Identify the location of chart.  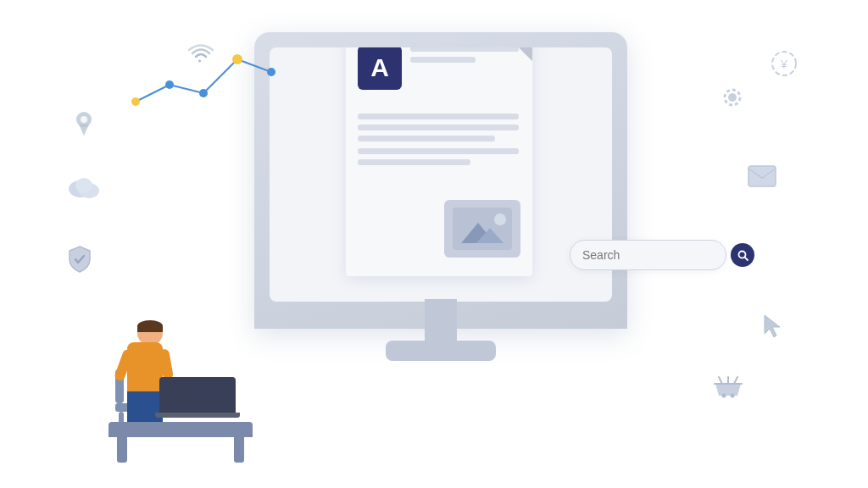
(212, 76).